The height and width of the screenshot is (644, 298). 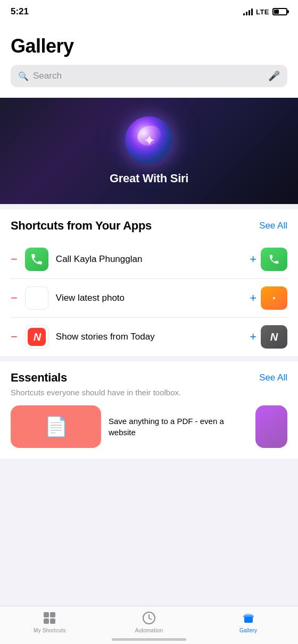 What do you see at coordinates (23, 77) in the screenshot?
I see `search-icon: 🔍` at bounding box center [23, 77].